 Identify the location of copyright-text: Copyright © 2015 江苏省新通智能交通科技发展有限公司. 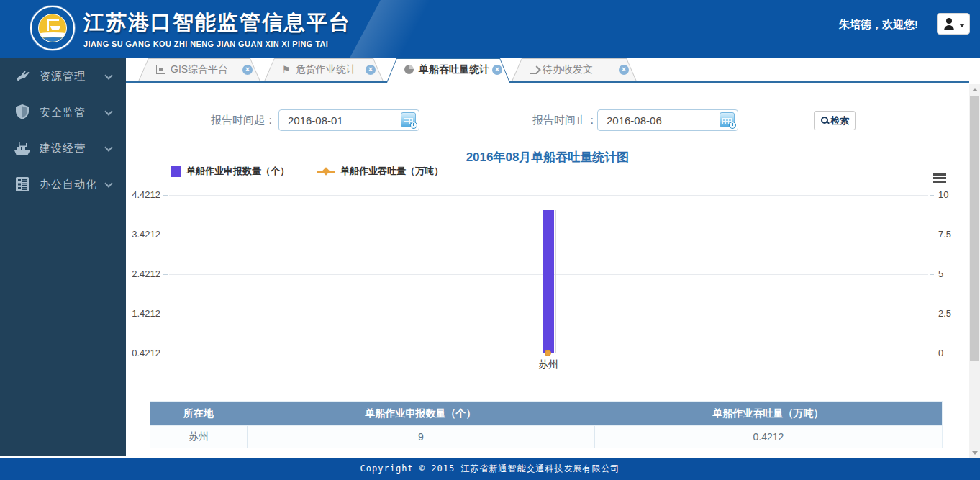
(490, 469).